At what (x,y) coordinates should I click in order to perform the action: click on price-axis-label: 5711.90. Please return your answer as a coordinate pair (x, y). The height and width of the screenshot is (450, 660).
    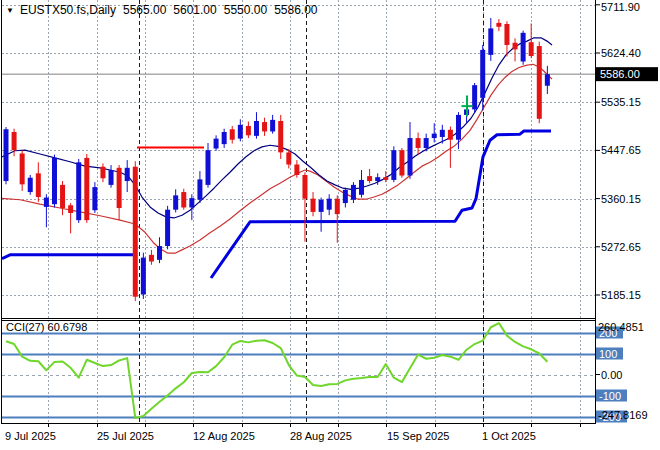
    Looking at the image, I should click on (620, 7).